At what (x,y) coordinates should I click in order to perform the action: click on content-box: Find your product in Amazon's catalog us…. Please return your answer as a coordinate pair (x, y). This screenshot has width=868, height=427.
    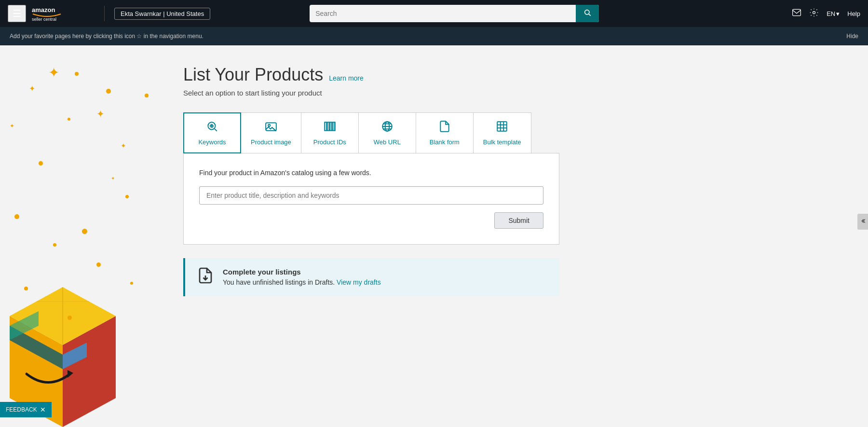
    Looking at the image, I should click on (371, 199).